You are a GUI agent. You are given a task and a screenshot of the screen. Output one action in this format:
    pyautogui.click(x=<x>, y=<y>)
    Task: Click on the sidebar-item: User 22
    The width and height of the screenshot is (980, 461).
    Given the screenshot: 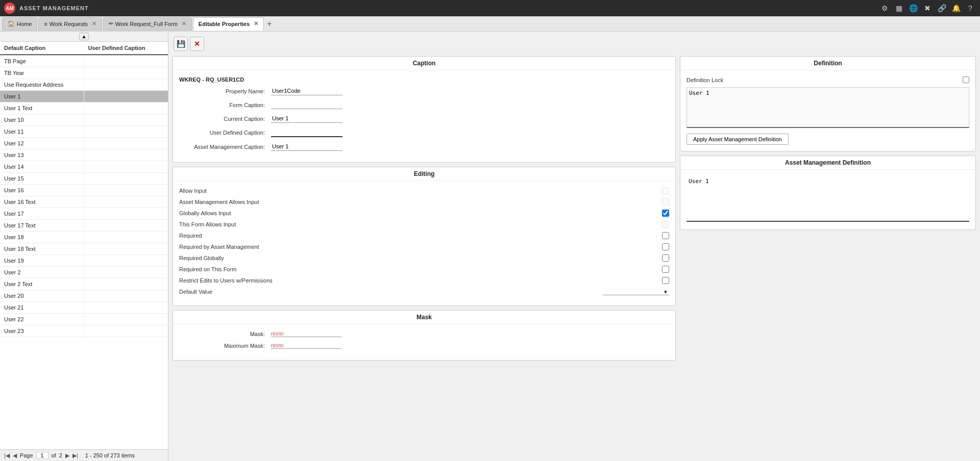 What is the action you would take?
    pyautogui.click(x=84, y=319)
    